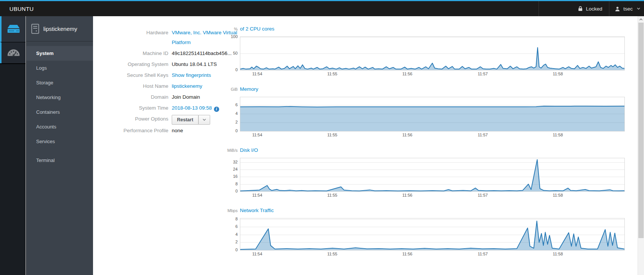 The image size is (644, 275). I want to click on power-options-dropdown-toggle, so click(204, 120).